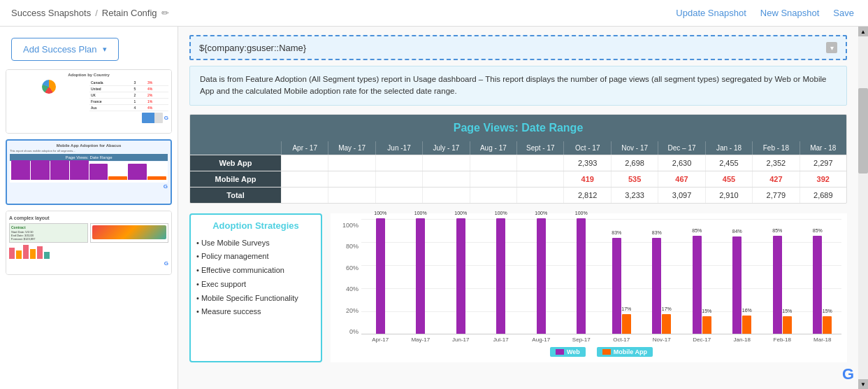  I want to click on token-field: ${company:gsuser::Name} ▾, so click(519, 48).